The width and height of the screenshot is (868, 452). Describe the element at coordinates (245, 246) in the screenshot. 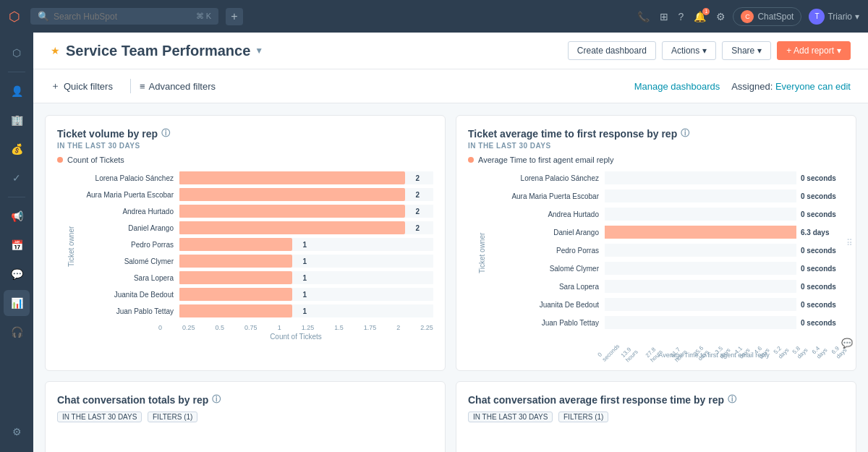

I see `ticket-volume-chart: Ticket owner Lorena Palacio Sánchez 2 Au…` at that location.